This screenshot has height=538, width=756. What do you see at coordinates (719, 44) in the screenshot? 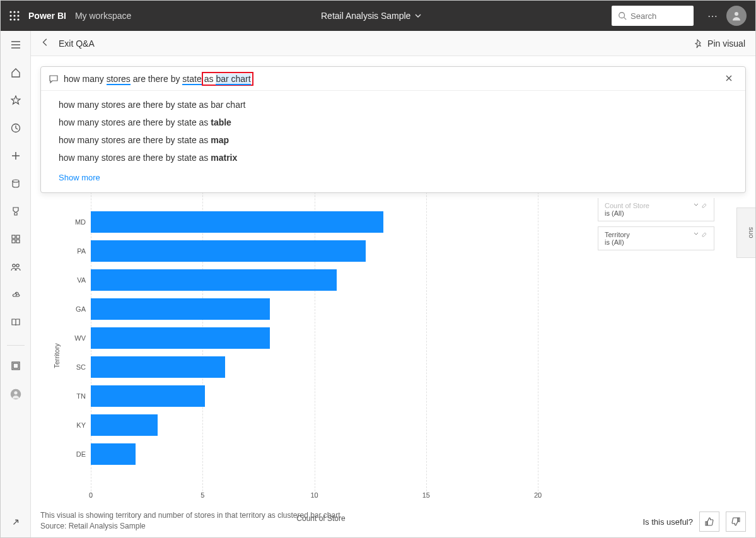
I see `pin-visual-button: Pin visual` at bounding box center [719, 44].